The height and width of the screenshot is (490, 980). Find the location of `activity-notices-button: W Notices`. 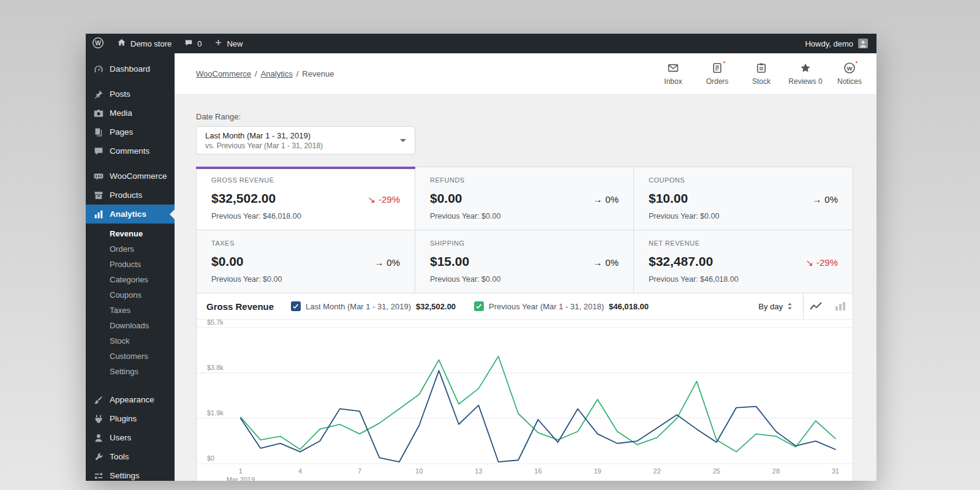

activity-notices-button: W Notices is located at coordinates (850, 74).